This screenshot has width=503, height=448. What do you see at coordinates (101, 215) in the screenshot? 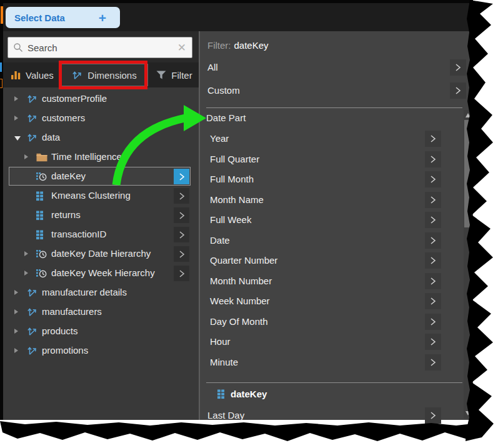
I see `tree-item: returns` at bounding box center [101, 215].